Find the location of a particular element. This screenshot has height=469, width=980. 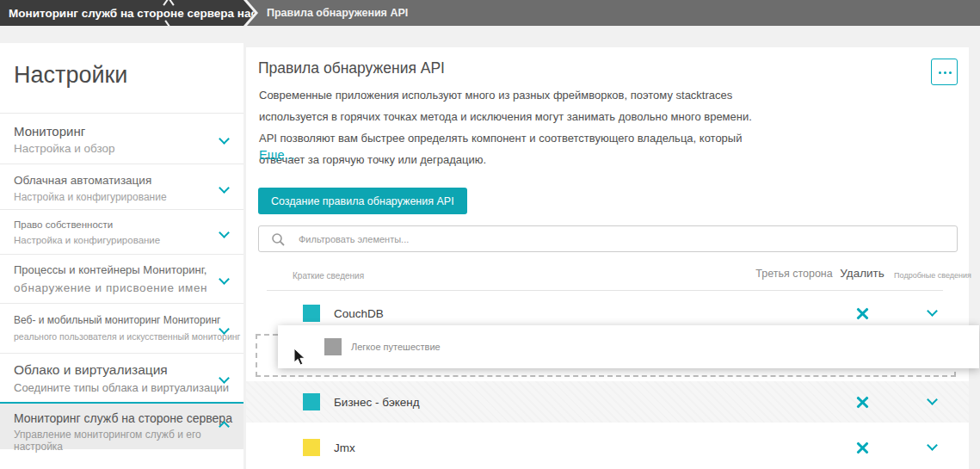

column-header-third-party: Третья сторона is located at coordinates (793, 274).